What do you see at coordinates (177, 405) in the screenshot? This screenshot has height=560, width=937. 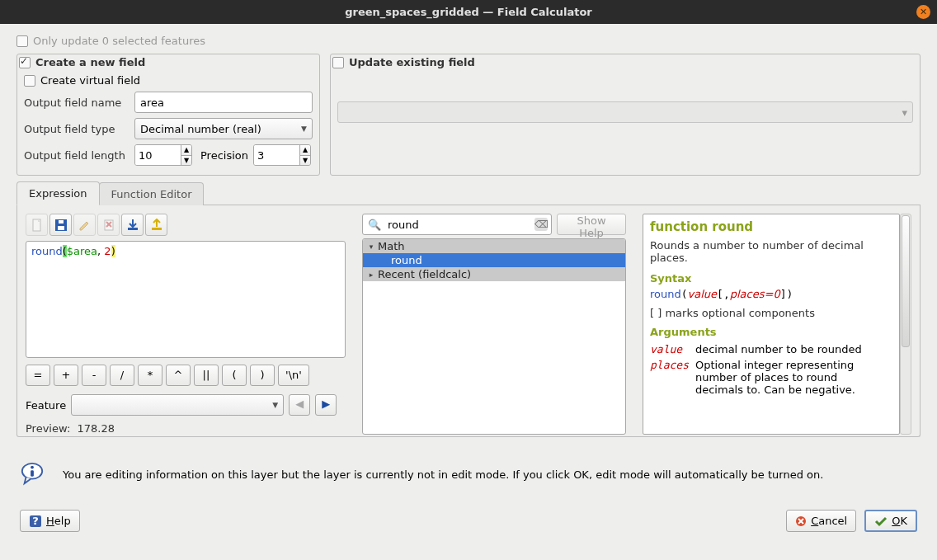 I see `feature-select: ▼` at bounding box center [177, 405].